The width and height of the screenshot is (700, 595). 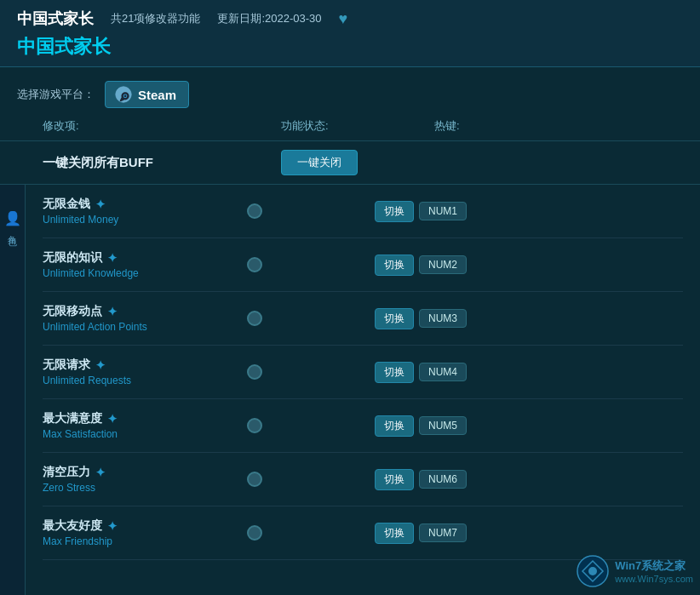 What do you see at coordinates (421, 211) in the screenshot?
I see `hotkey-col: 切换 NUM1` at bounding box center [421, 211].